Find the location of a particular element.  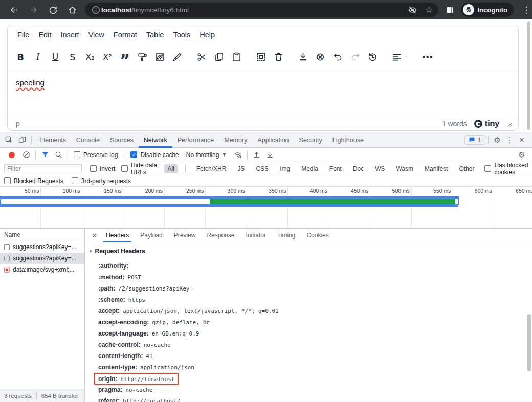

detail-tab-headers: Headers is located at coordinates (118, 235).